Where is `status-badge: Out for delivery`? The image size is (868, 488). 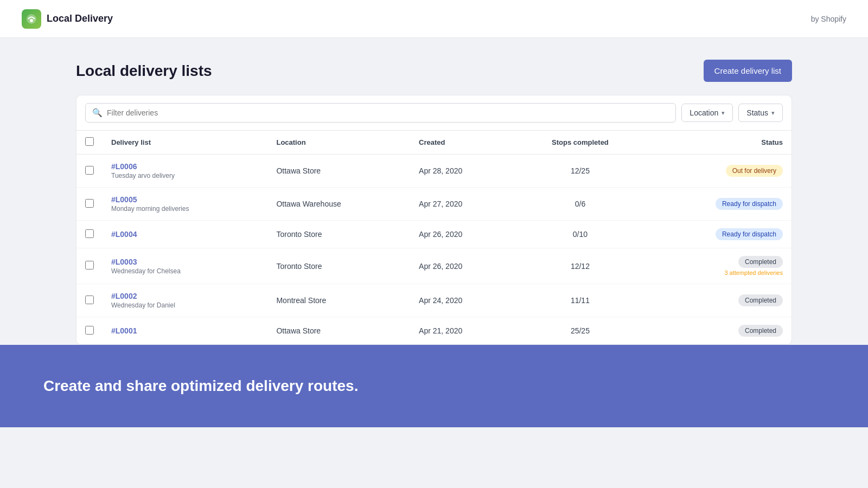 status-badge: Out for delivery is located at coordinates (754, 171).